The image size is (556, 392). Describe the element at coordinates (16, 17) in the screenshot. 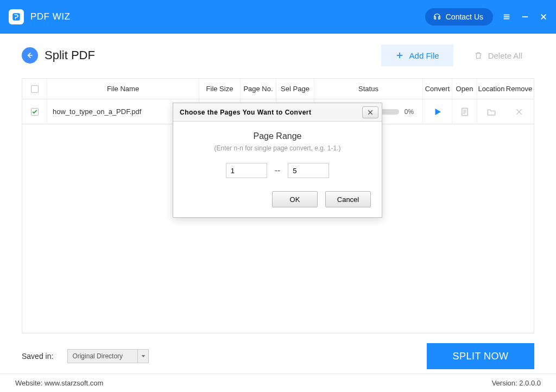

I see `app-logo` at that location.